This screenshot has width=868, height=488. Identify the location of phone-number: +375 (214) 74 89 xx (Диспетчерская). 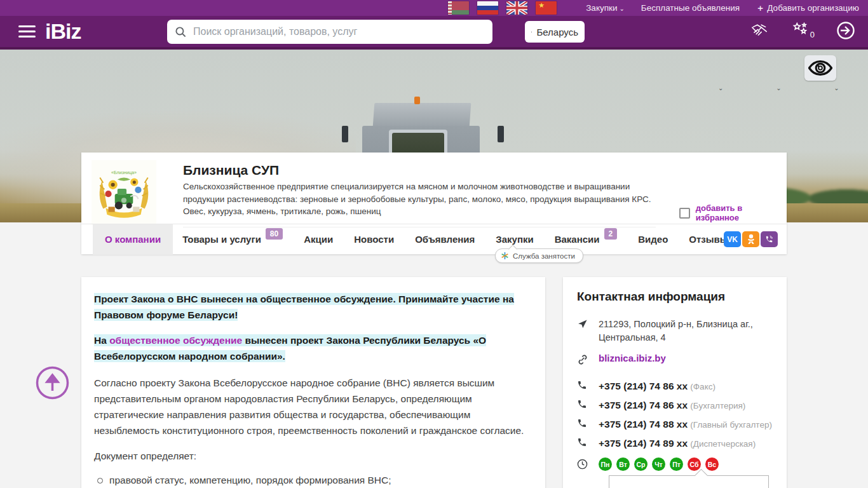
(677, 444).